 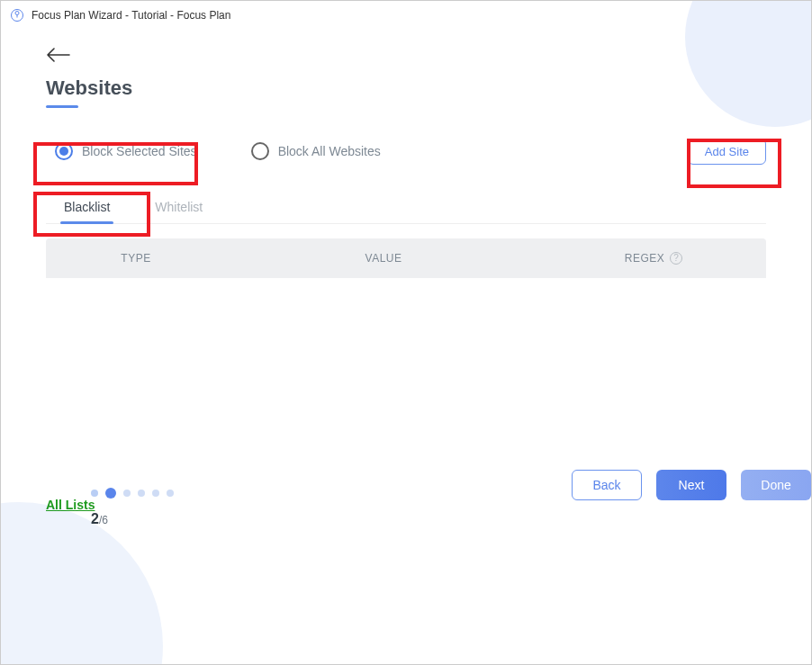 What do you see at coordinates (451, 508) in the screenshot?
I see `wizard-footer: 2/6 Back Next Done` at bounding box center [451, 508].